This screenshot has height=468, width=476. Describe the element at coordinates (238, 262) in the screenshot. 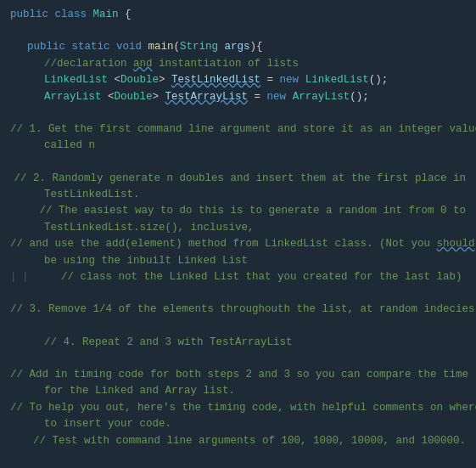

I see `code-line: be using the inbuilt Linked List` at that location.